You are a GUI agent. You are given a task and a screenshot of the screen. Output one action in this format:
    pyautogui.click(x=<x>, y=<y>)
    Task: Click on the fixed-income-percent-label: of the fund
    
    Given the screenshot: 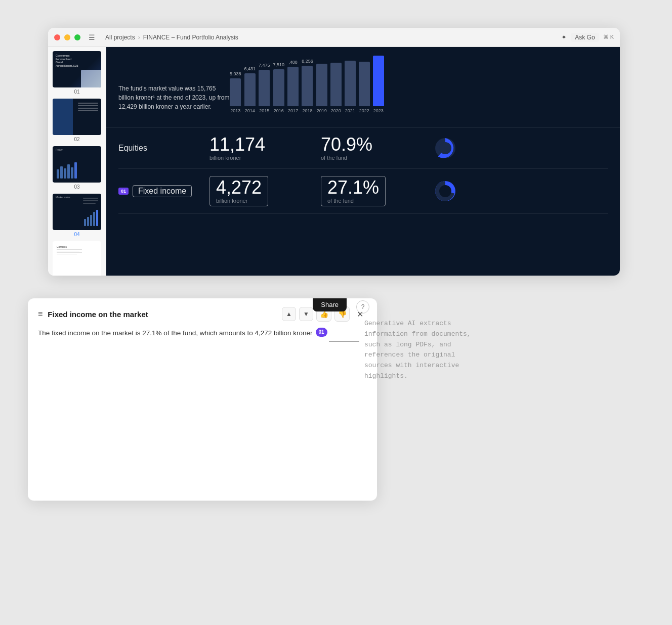 What is the action you would take?
    pyautogui.click(x=353, y=201)
    